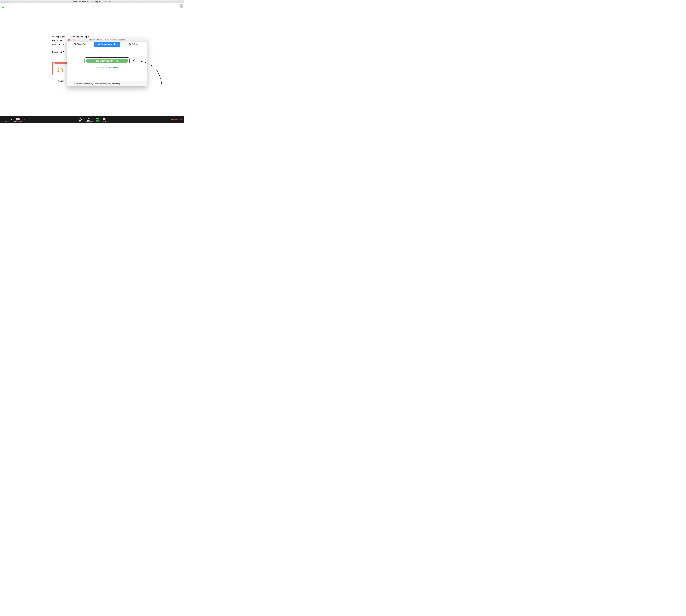 This screenshot has height=616, width=686. I want to click on close-window-icon, so click(2, 2).